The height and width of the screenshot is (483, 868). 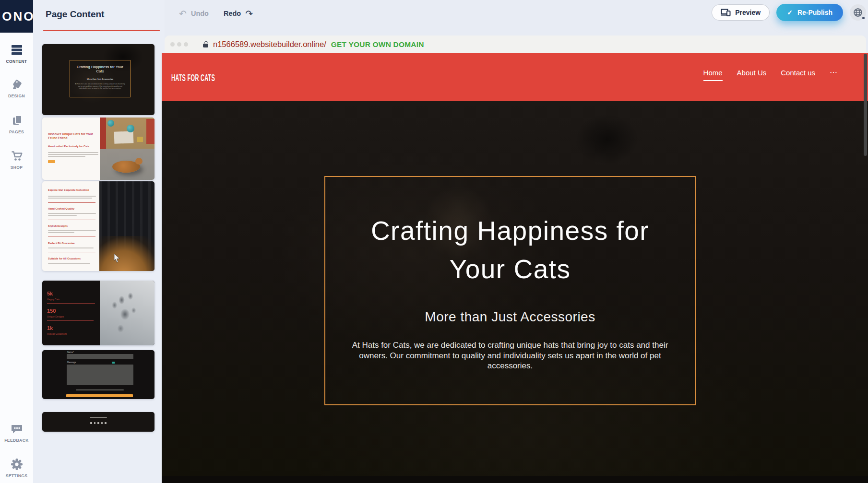 What do you see at coordinates (98, 226) in the screenshot?
I see `section-thumbnail-features: Explore Our Exquisite Collection Hand-Cr…` at bounding box center [98, 226].